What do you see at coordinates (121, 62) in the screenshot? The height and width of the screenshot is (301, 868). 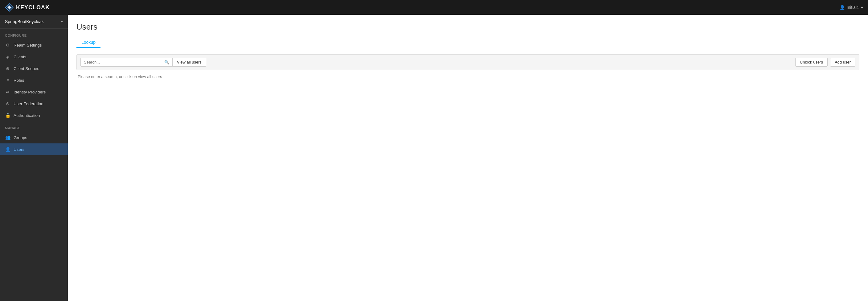 I see `search-input` at bounding box center [121, 62].